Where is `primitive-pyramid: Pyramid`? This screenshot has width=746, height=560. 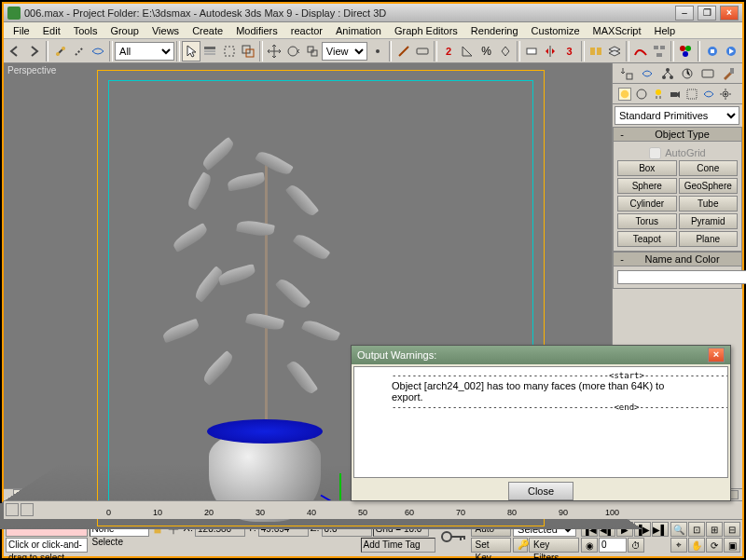
primitive-pyramid: Pyramid is located at coordinates (709, 222).